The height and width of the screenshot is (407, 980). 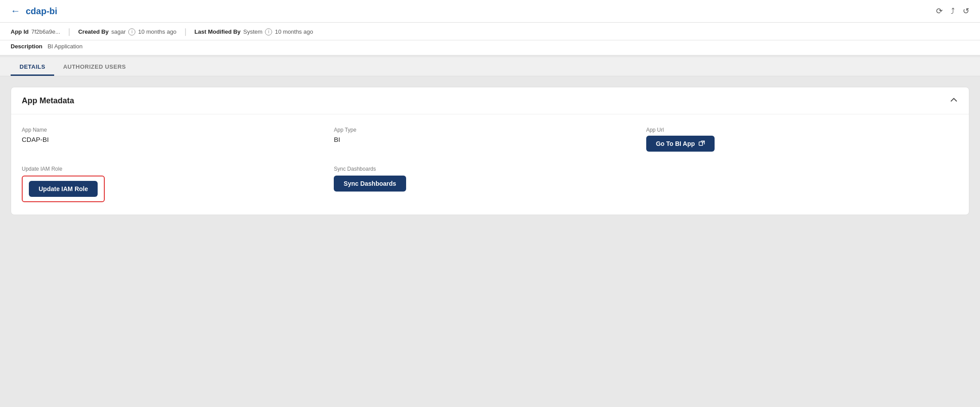 What do you see at coordinates (217, 32) in the screenshot?
I see `modified-by-label: Last Modified By` at bounding box center [217, 32].